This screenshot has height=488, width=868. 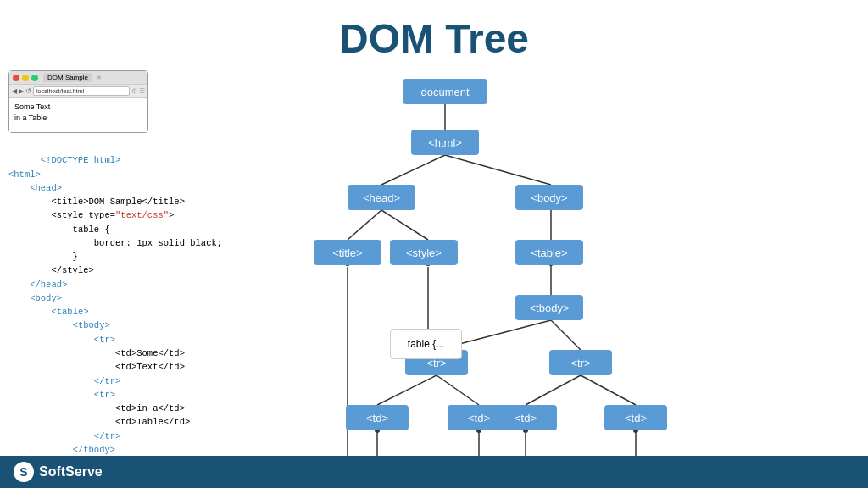 I want to click on code-line-2: <html>, so click(x=25, y=175).